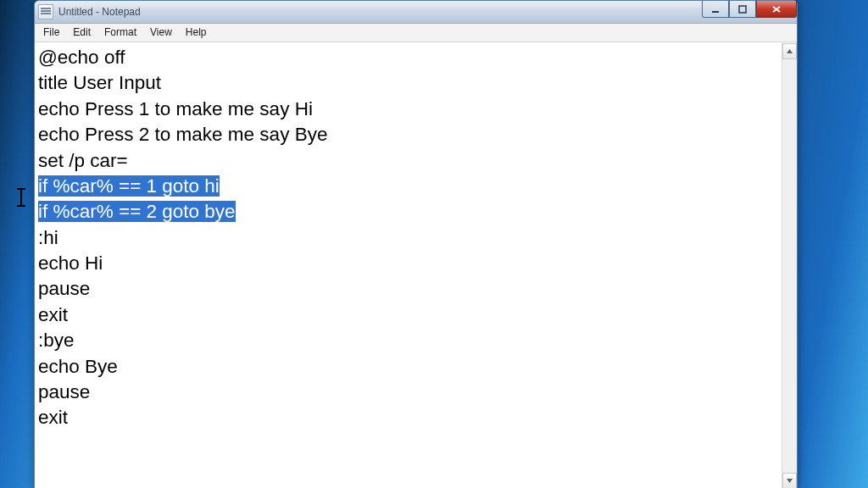 The image size is (868, 488). Describe the element at coordinates (197, 32) in the screenshot. I see `menu-help: Help` at that location.